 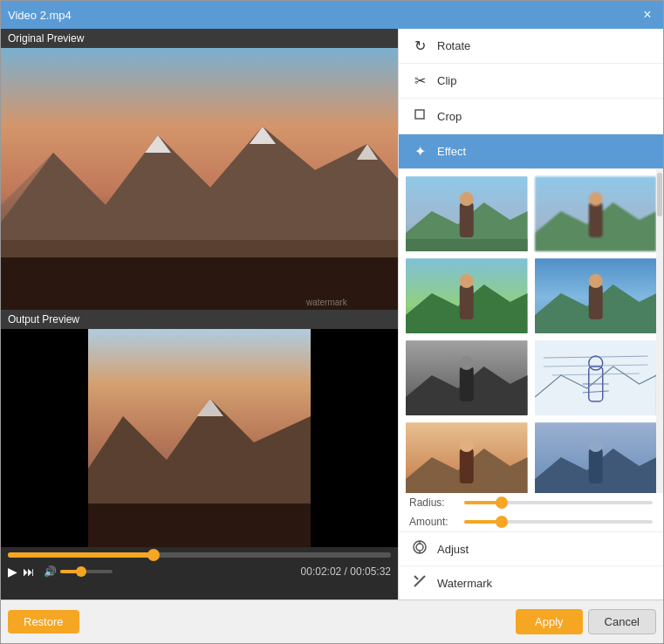 I want to click on progress-thumb, so click(x=154, y=555).